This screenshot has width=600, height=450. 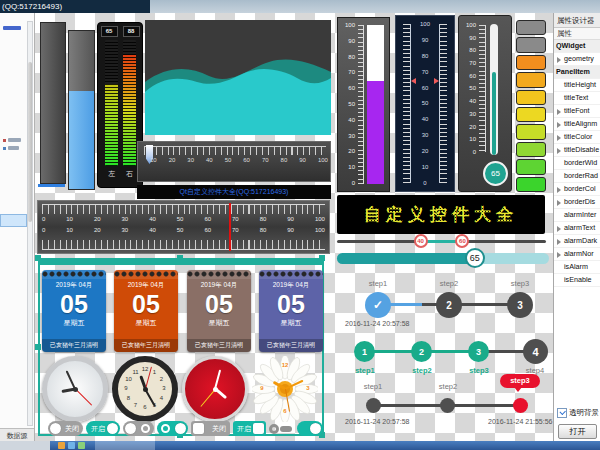 What do you see at coordinates (130, 103) in the screenshot?
I see `vu-column-right` at bounding box center [130, 103].